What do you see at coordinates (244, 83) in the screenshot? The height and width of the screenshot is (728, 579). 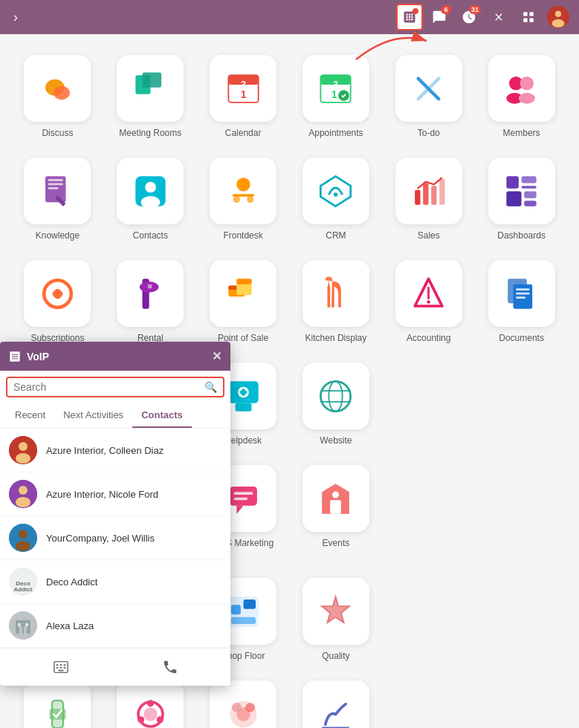 I see `svg-text: 3` at bounding box center [244, 83].